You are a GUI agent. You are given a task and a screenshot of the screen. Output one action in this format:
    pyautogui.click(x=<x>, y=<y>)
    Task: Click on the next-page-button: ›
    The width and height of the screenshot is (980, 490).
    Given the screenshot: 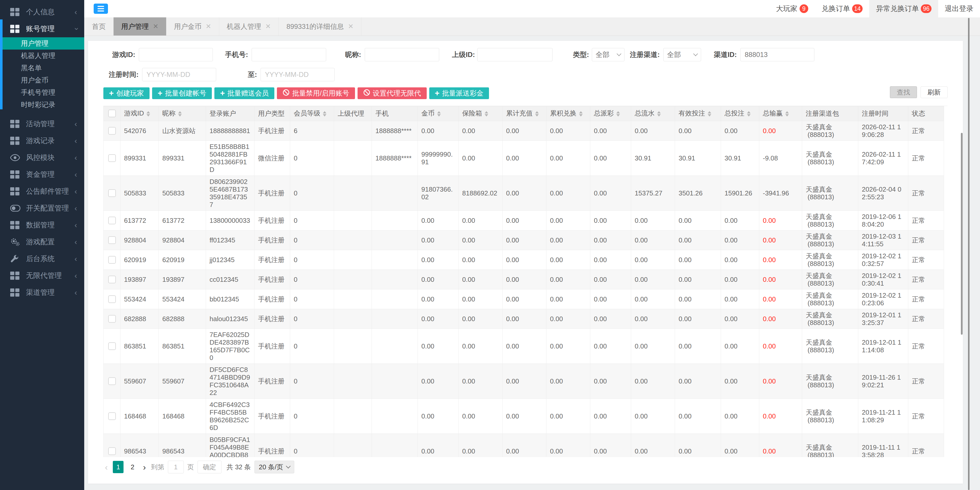 What is the action you would take?
    pyautogui.click(x=145, y=467)
    